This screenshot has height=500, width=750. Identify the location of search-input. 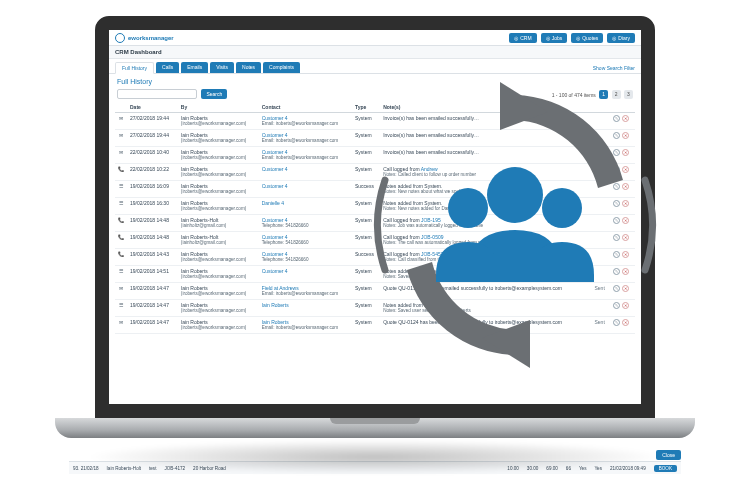
(157, 94).